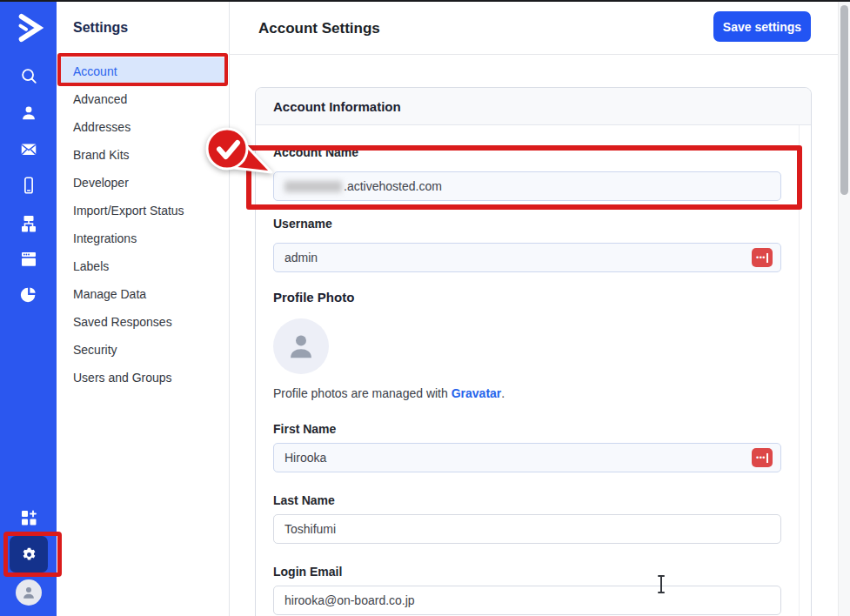  I want to click on page-scrollbar-track, so click(844, 308).